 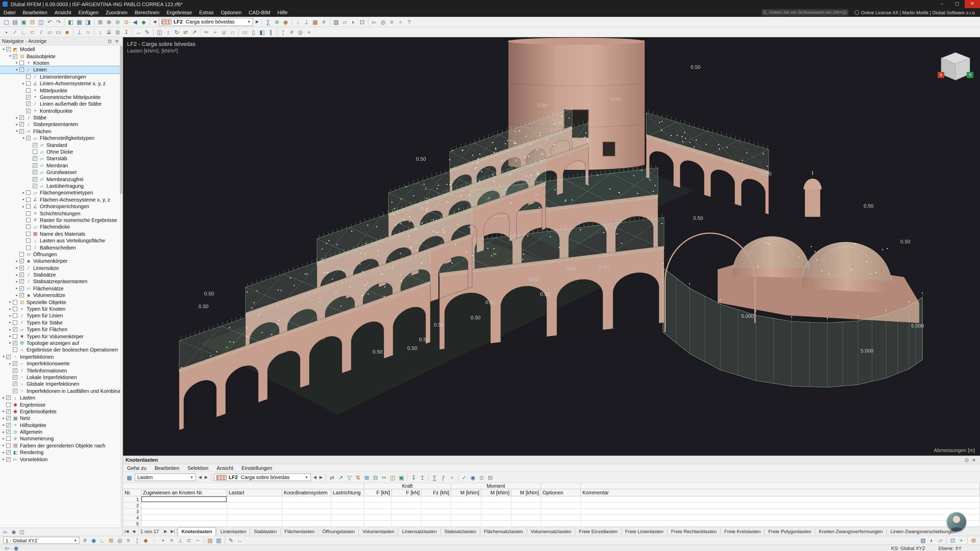 What do you see at coordinates (378, 532) in the screenshot?
I see `tab-volumenlasten: Volumenlasten` at bounding box center [378, 532].